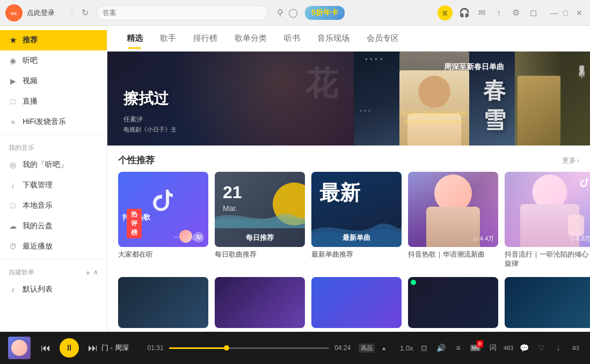 The image size is (590, 364). What do you see at coordinates (356, 238) in the screenshot?
I see `latest-label: 最新单曲` at bounding box center [356, 238].